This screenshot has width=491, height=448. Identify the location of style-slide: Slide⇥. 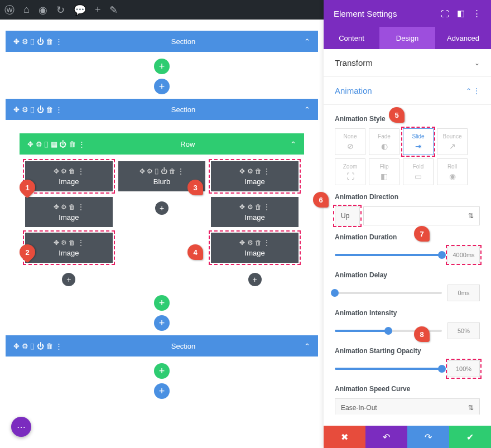
(418, 142).